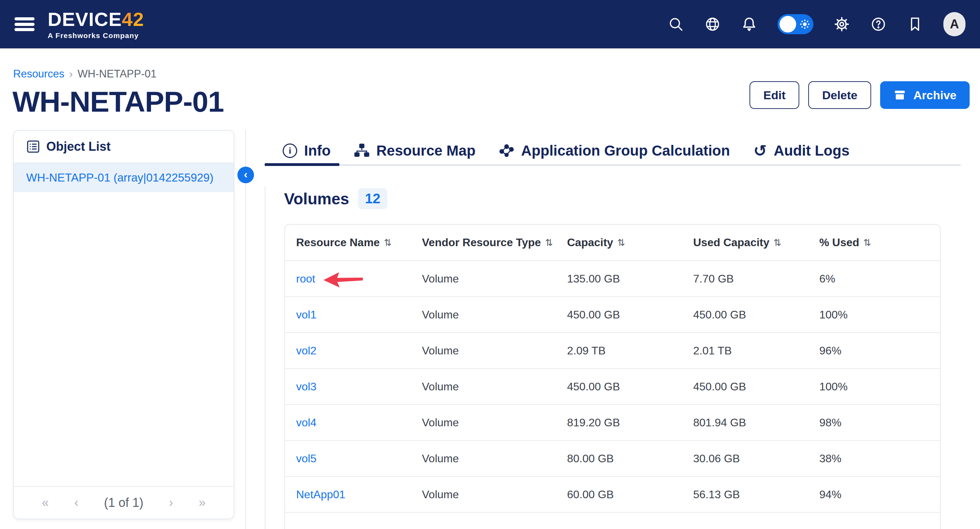 The image size is (980, 529). Describe the element at coordinates (775, 95) in the screenshot. I see `edit-button: Edit` at that location.